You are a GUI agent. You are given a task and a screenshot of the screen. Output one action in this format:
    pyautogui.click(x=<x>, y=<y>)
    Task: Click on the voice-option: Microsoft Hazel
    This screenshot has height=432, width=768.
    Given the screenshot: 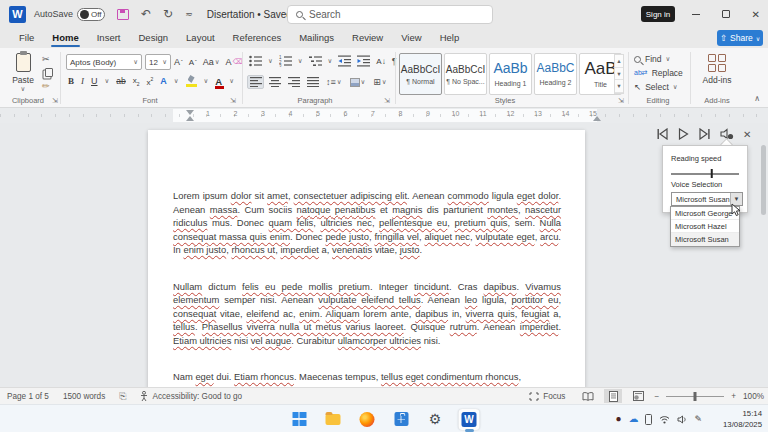 What is the action you would take?
    pyautogui.click(x=705, y=226)
    